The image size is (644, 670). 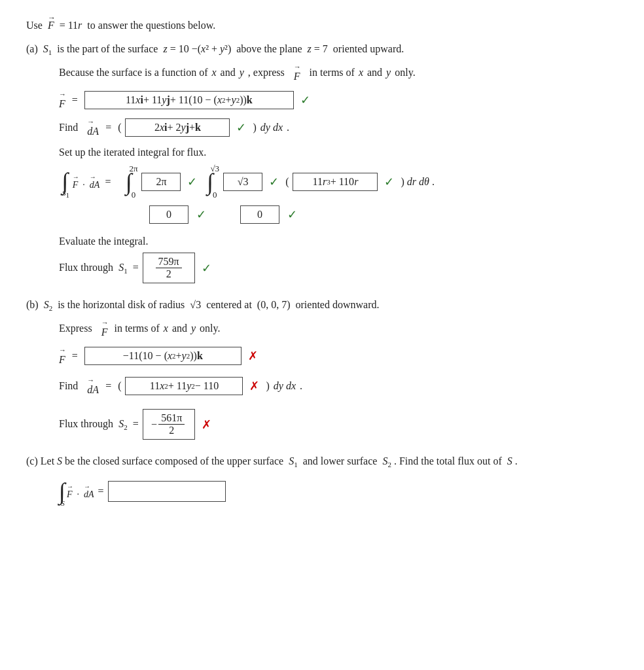 What do you see at coordinates (105, 328) in the screenshot?
I see `F-vector-b: F →` at bounding box center [105, 328].